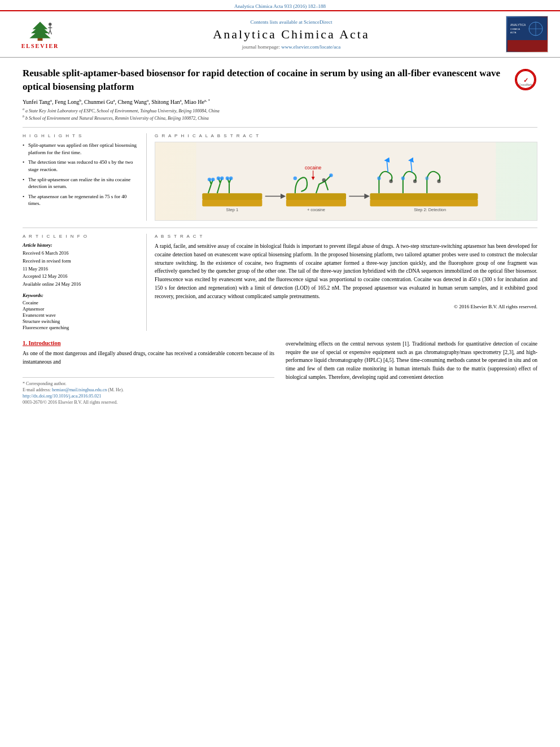  Describe the element at coordinates (346, 271) in the screenshot. I see `abstract-text: A rapid, facile, and sensitive assay of …` at that location.